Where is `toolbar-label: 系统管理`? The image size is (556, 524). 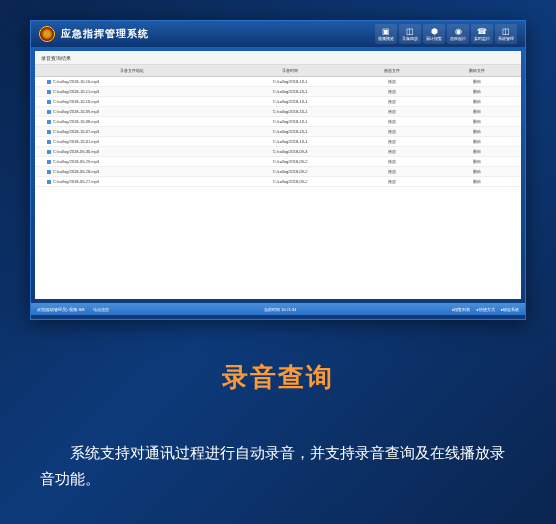 toolbar-label: 系统管理 is located at coordinates (506, 38).